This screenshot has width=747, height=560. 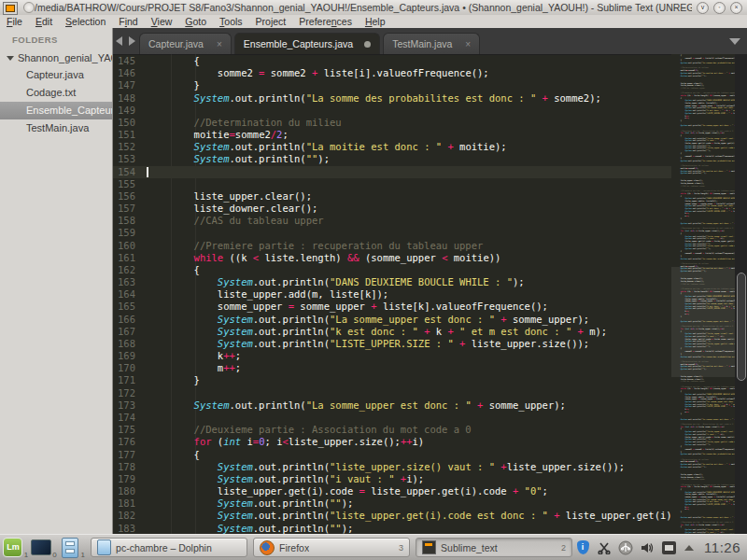 What do you see at coordinates (130, 110) in the screenshot?
I see `line-number: 149` at bounding box center [130, 110].